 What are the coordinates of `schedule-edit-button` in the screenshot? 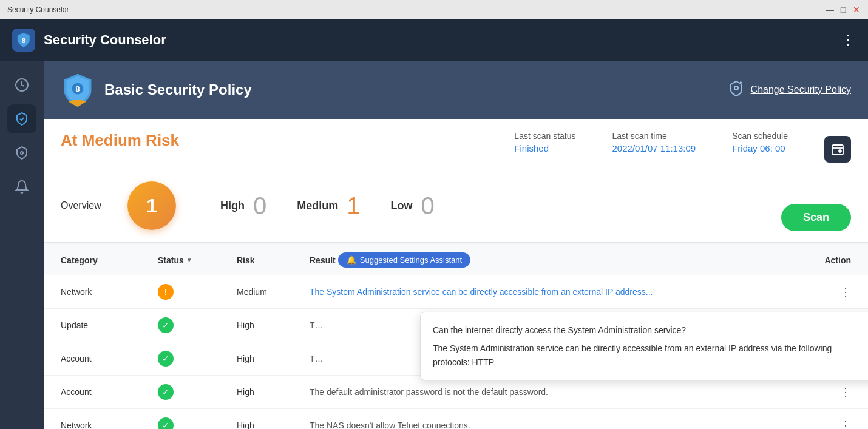 It's located at (838, 149).